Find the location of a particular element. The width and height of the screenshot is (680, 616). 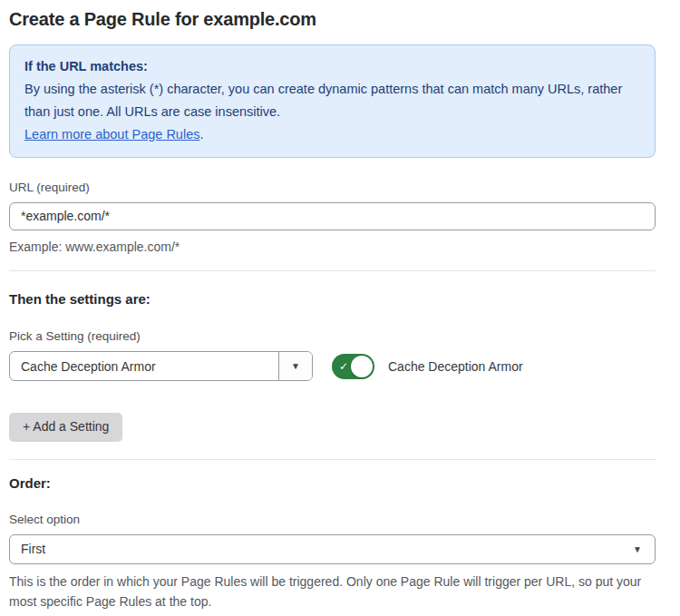

link-suffix: . is located at coordinates (201, 134).